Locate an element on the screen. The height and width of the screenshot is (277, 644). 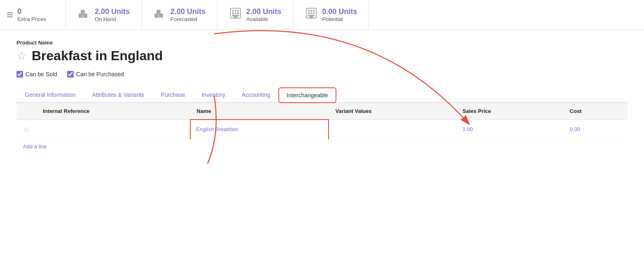
forecasted-label: Forecasted is located at coordinates (188, 19).